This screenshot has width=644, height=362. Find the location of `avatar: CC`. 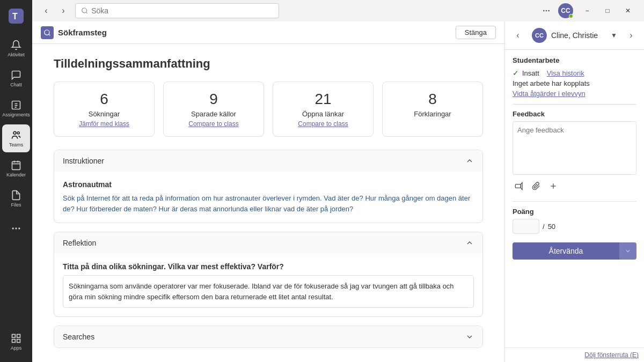

avatar: CC is located at coordinates (566, 11).